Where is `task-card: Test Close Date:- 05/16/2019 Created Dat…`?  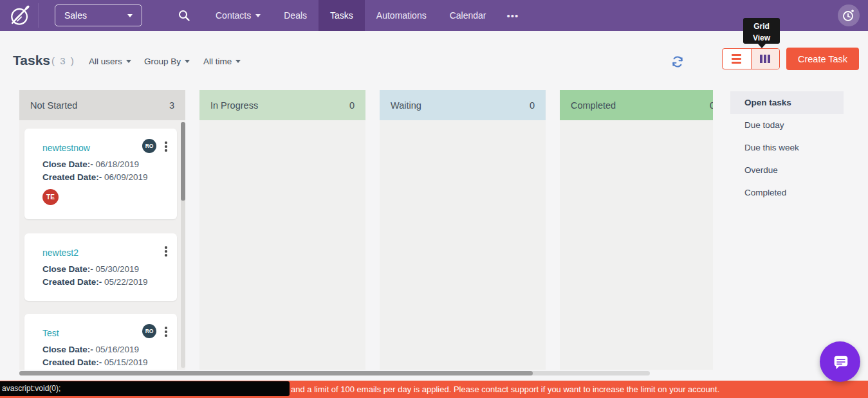
task-card: Test Close Date:- 05/16/2019 Created Dat… is located at coordinates (100, 342).